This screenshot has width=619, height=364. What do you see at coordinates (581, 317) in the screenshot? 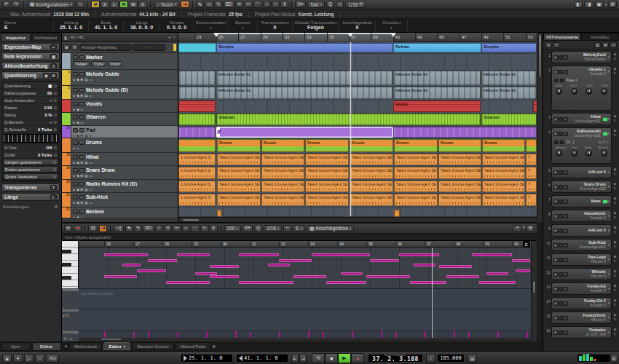
I see `rack-module: ▦ ◦ ⊙ FunkyChrds HALion 5 ▾` at bounding box center [581, 317].